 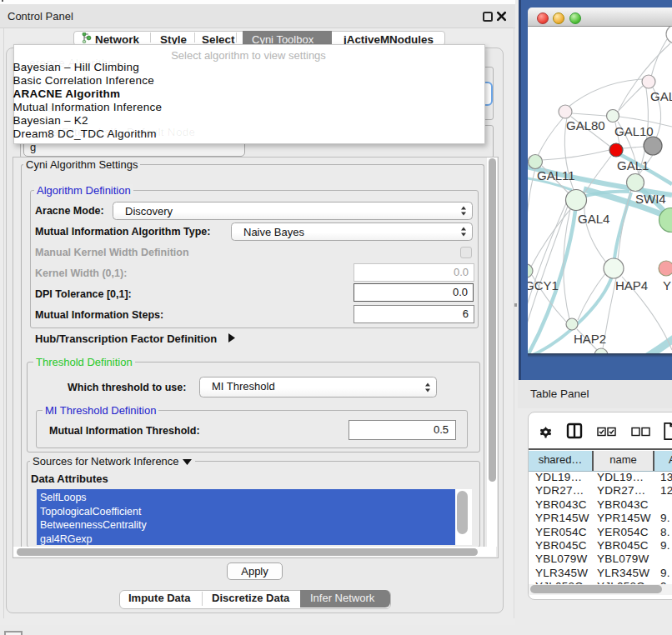 What do you see at coordinates (556, 175) in the screenshot?
I see `svg-text: GAL11` at bounding box center [556, 175].